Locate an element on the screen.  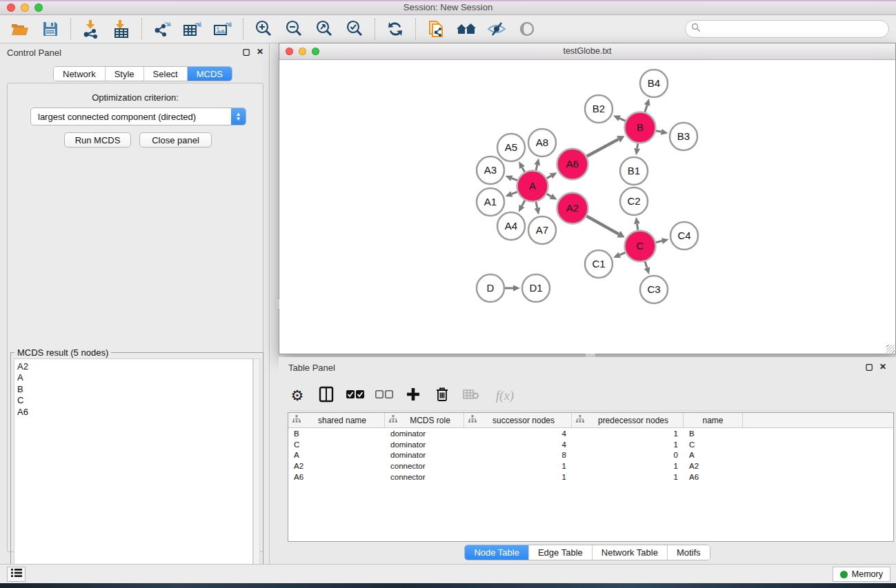
search-field is located at coordinates (787, 29).